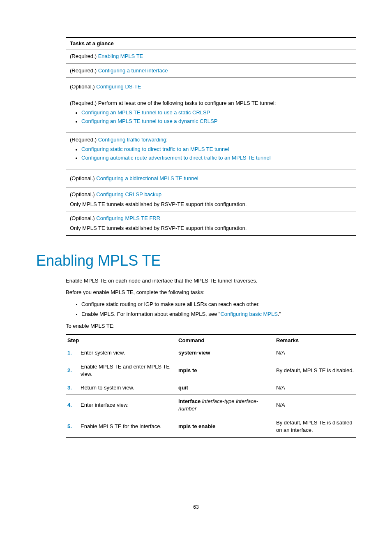 This screenshot has height=533, width=392. Describe the element at coordinates (72, 388) in the screenshot. I see `step-number: 3.` at that location.